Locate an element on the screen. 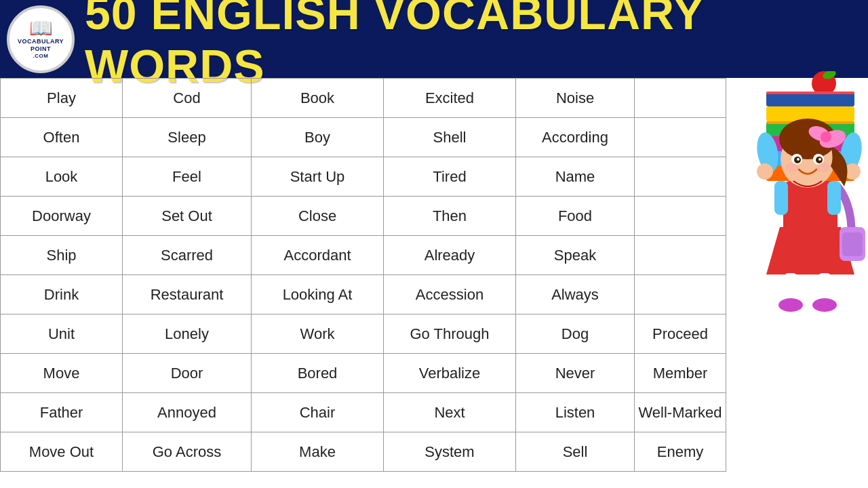 Image resolution: width=868 pixels, height=488 pixels. table-cell: Book is located at coordinates (317, 98).